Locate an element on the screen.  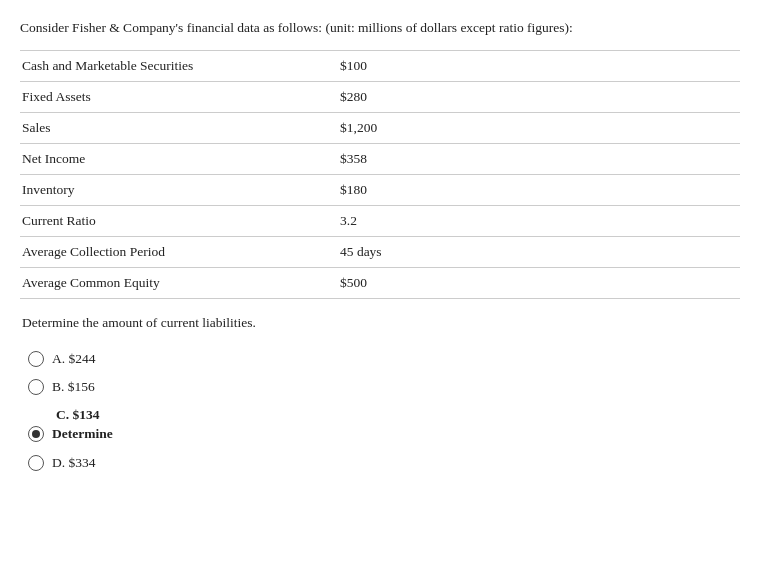
table-row: Average Collection Period45 days is located at coordinates (380, 252).